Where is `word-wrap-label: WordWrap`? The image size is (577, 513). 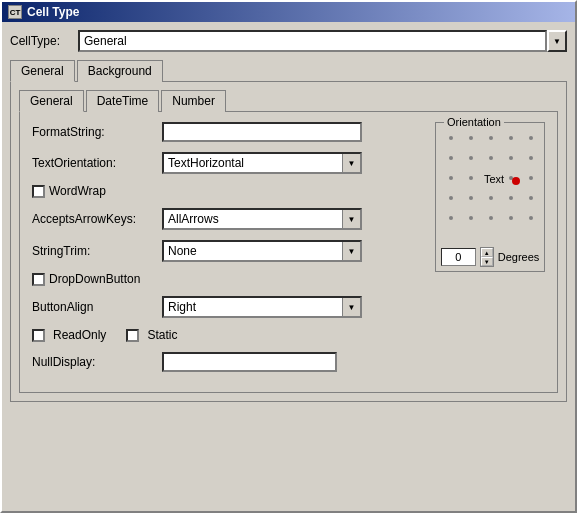 word-wrap-label: WordWrap is located at coordinates (78, 191).